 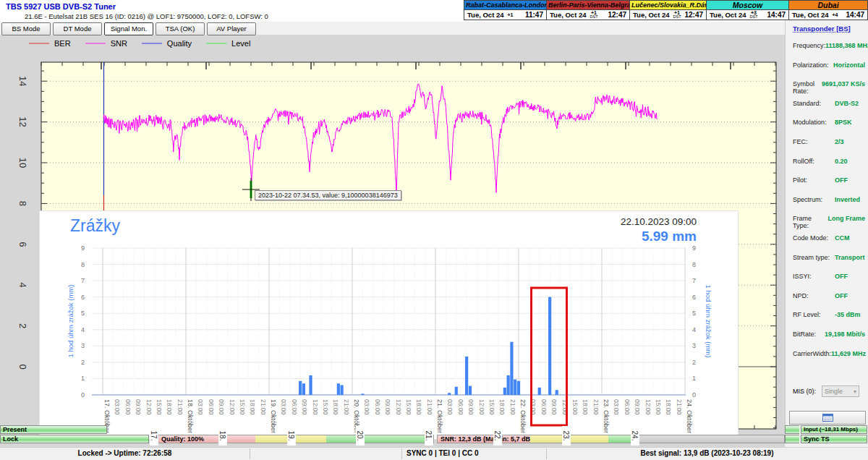 I want to click on field-value: 9691,037 KS/s, so click(x=843, y=88).